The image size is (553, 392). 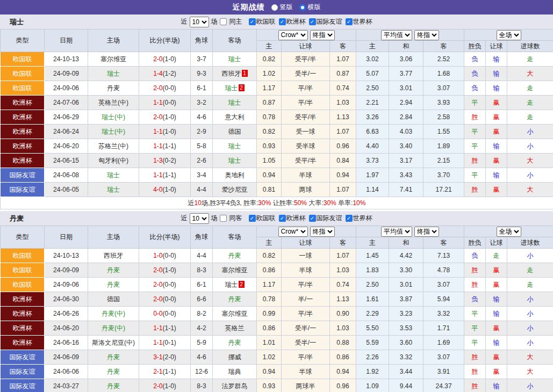 I want to click on date-cell: 24-06-08, so click(x=67, y=175).